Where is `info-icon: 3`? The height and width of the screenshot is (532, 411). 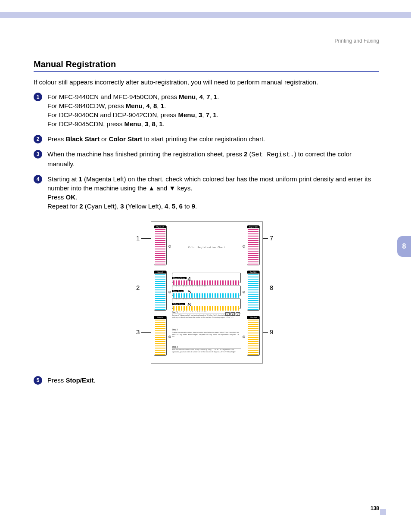 info-icon: 3 is located at coordinates (170, 337).